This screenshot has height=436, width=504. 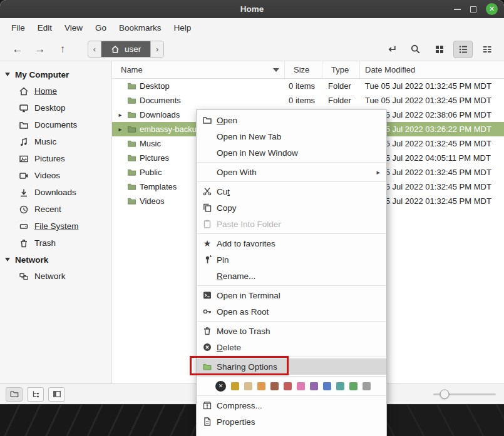 I want to click on sort-descending-icon, so click(x=276, y=70).